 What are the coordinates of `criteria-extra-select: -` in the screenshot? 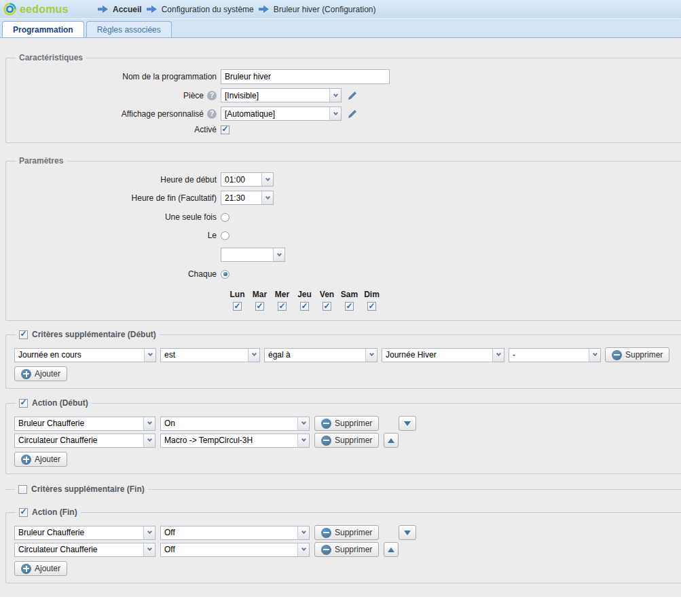 It's located at (555, 355).